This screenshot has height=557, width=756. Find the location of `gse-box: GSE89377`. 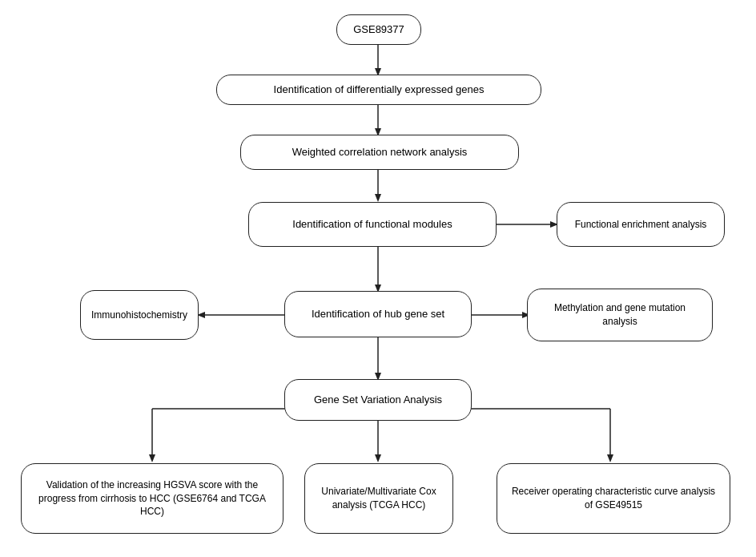

gse-box: GSE89377 is located at coordinates (379, 30).